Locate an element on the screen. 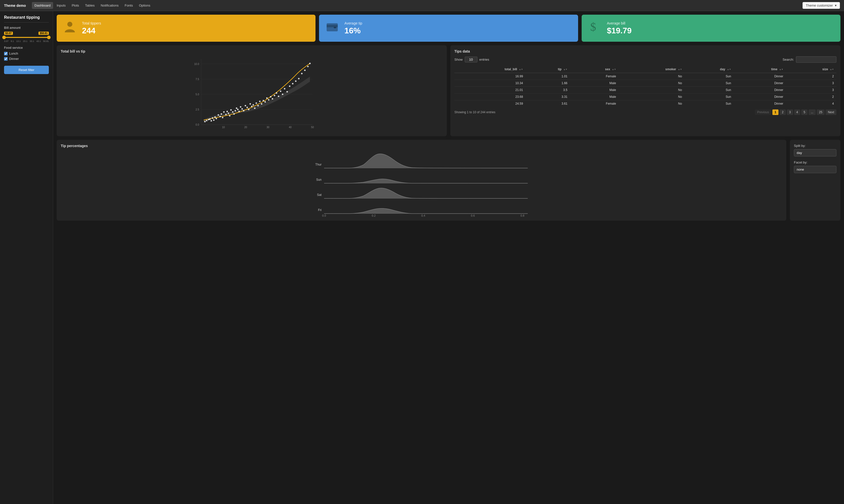 The height and width of the screenshot is (504, 844). split-by-label: Split by: is located at coordinates (815, 146).